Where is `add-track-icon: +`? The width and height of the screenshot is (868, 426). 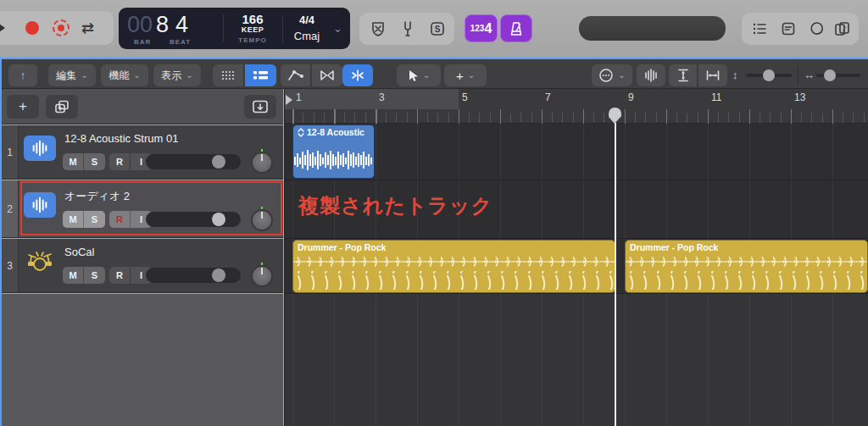 add-track-icon: + is located at coordinates (23, 107).